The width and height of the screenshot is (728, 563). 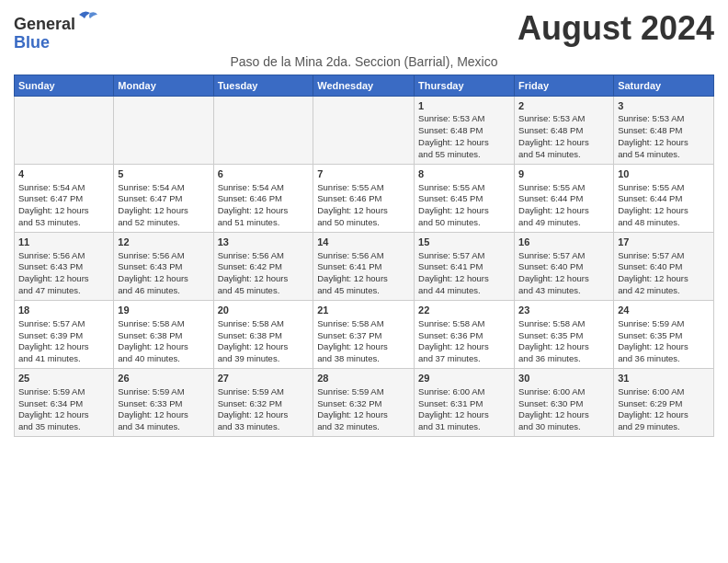 What do you see at coordinates (364, 266) in the screenshot?
I see `calendar-cell-w2d3: 14Sunrise: 5:56 AMSunset: 6:41 PMDayligh…` at bounding box center [364, 266].